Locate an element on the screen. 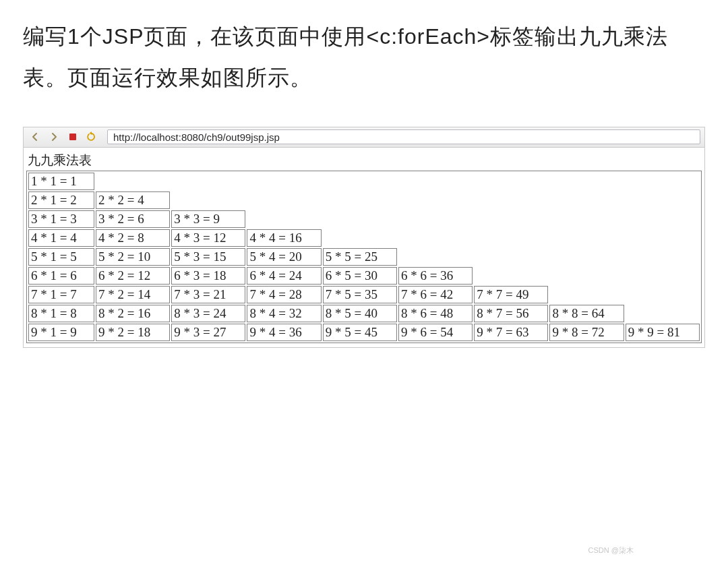 The width and height of the screenshot is (728, 565). table-row: 4 * 1 = 44 * 2 = 84 * 3 = 124 * 4 = 16 is located at coordinates (364, 238).